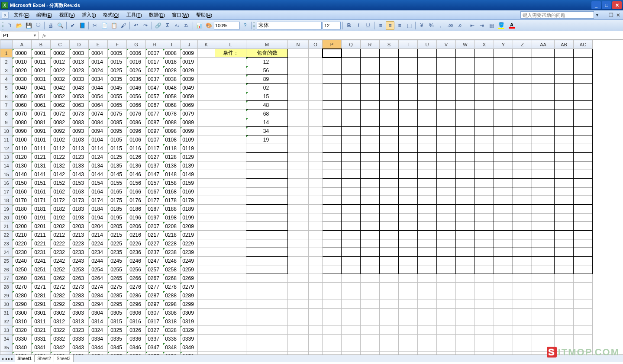  Describe the element at coordinates (316, 296) in the screenshot. I see `cell-O29` at that location.